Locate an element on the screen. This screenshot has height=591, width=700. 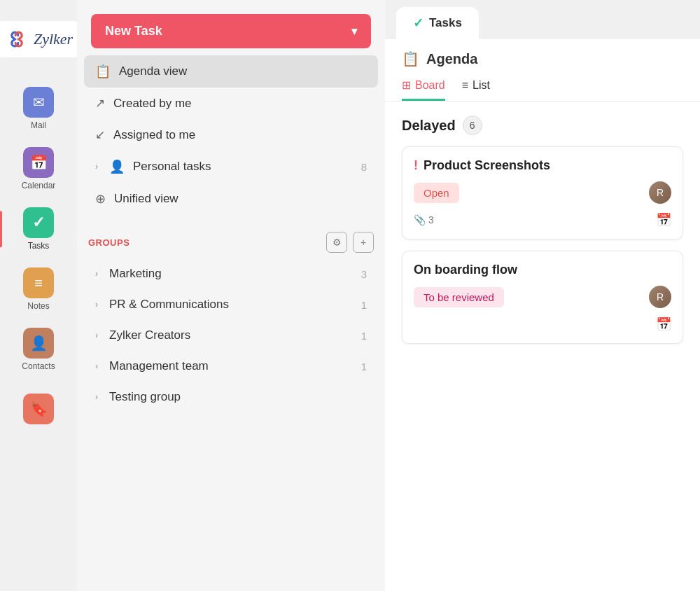
agenda-header-icon: 📋 is located at coordinates (410, 59).